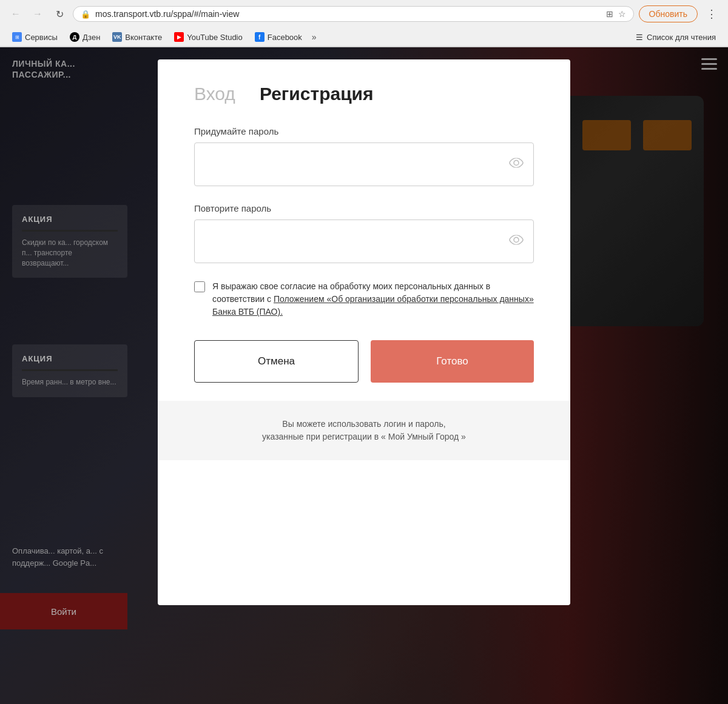 The width and height of the screenshot is (728, 704). I want to click on browser-chrome: ← → ↻ 🔒 mos.transport.vtb.ru/sppa/#/main…, so click(364, 24).